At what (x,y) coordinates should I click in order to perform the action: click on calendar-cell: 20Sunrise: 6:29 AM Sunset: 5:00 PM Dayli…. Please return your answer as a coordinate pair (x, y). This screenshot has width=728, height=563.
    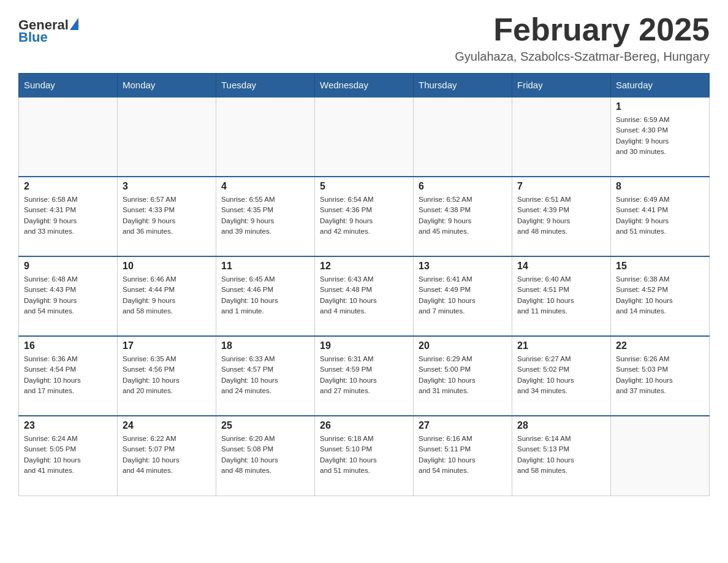
    Looking at the image, I should click on (463, 376).